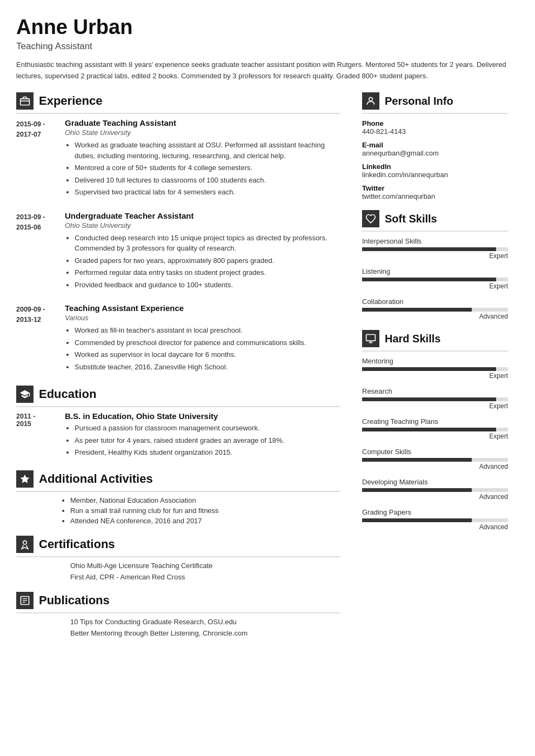  I want to click on exp-date-2: 2013-09 - 2015-06, so click(41, 252).